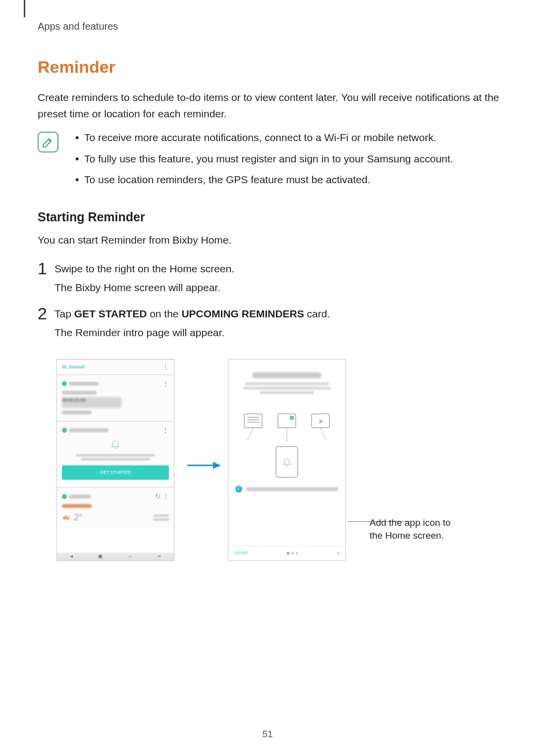 The image size is (535, 756). I want to click on note-item: To use location reminders, the GPS featu…, so click(295, 180).